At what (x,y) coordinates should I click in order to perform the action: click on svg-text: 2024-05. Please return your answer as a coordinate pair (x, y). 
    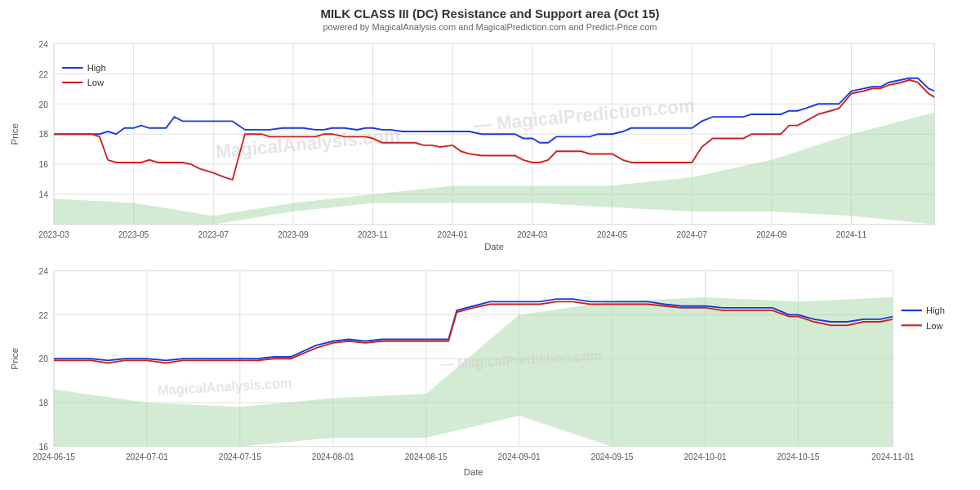
    Looking at the image, I should click on (612, 234).